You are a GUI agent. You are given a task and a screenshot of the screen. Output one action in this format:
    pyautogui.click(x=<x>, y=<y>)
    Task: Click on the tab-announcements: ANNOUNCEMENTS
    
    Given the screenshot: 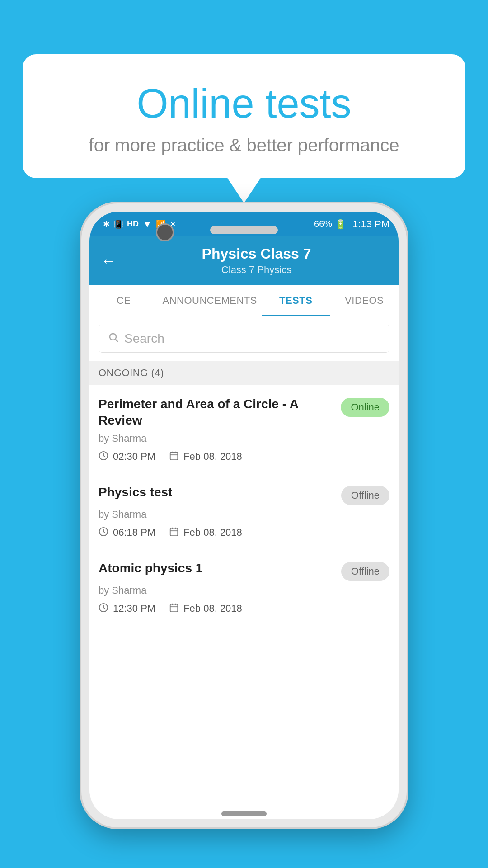 What is the action you would take?
    pyautogui.click(x=210, y=300)
    